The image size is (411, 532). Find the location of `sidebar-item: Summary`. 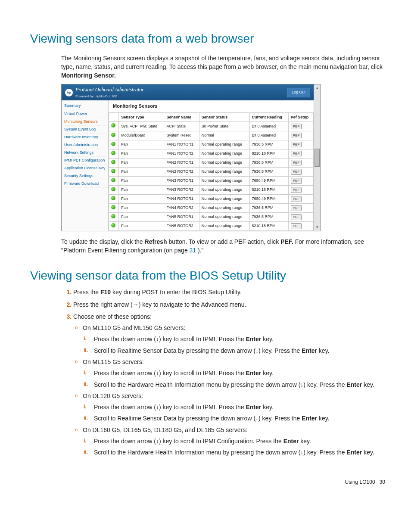

sidebar-item: Summary is located at coordinates (85, 106).